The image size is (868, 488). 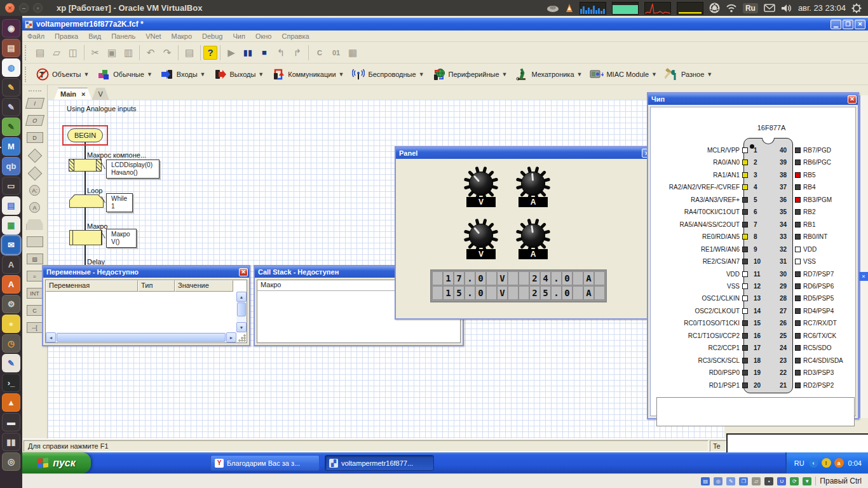 I want to click on scanner-launcher-icon: ▭, so click(x=11, y=186).